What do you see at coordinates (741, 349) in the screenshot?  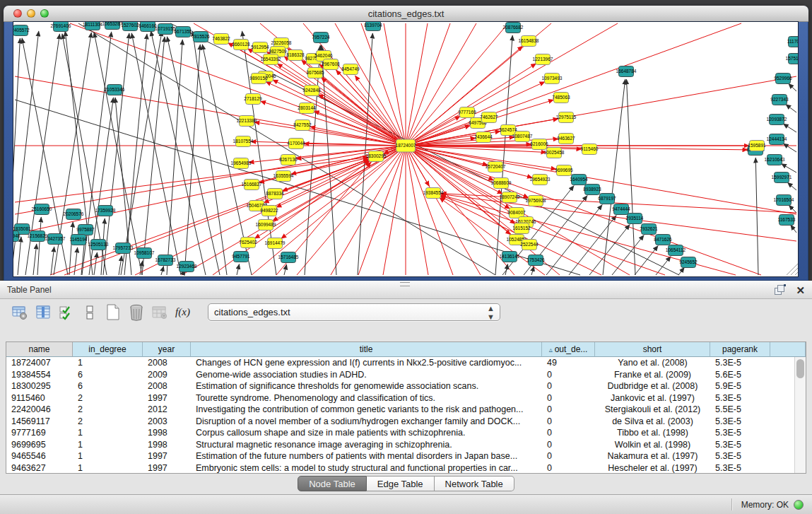 I see `column-header-pagerank: pagerank` at bounding box center [741, 349].